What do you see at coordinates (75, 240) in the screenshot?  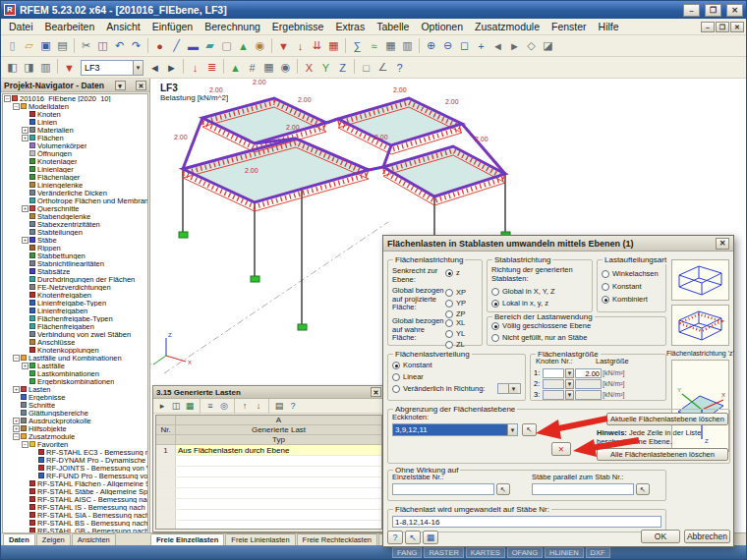 I see `tree-item: +Stäbe` at bounding box center [75, 240].